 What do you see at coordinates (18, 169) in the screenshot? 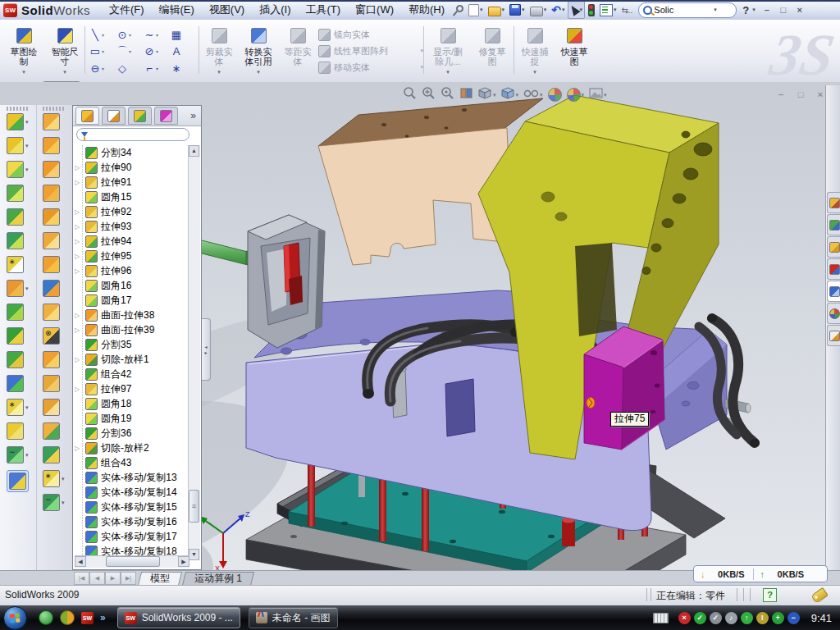
I see `fillet-icon: ▾` at bounding box center [18, 169].